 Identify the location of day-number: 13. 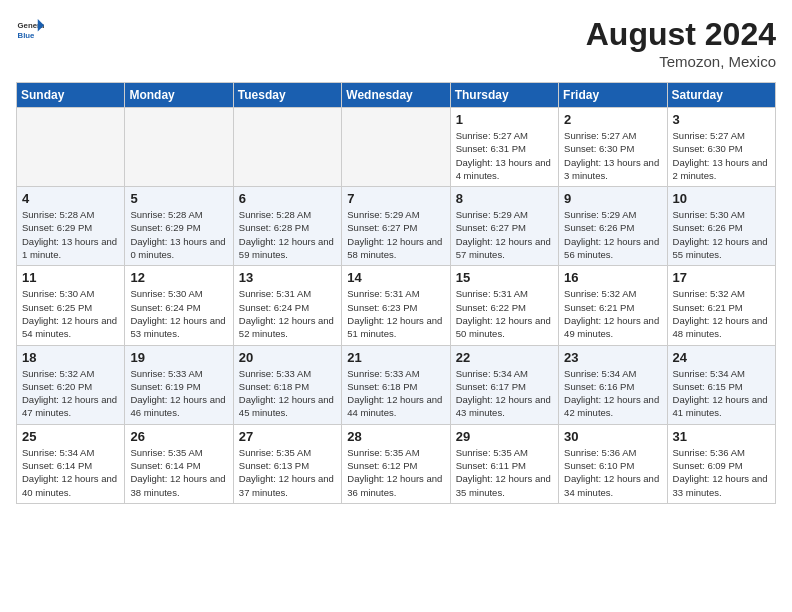
(288, 278).